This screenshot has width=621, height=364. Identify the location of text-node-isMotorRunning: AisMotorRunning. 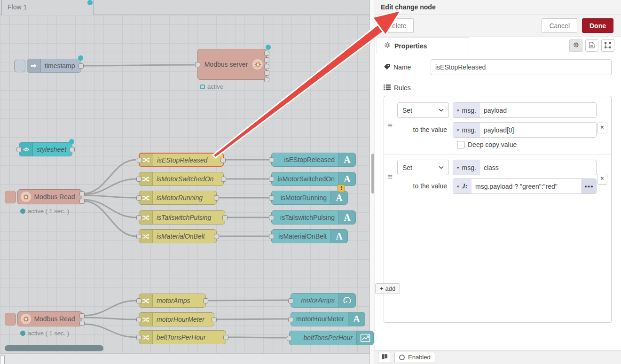
(309, 198).